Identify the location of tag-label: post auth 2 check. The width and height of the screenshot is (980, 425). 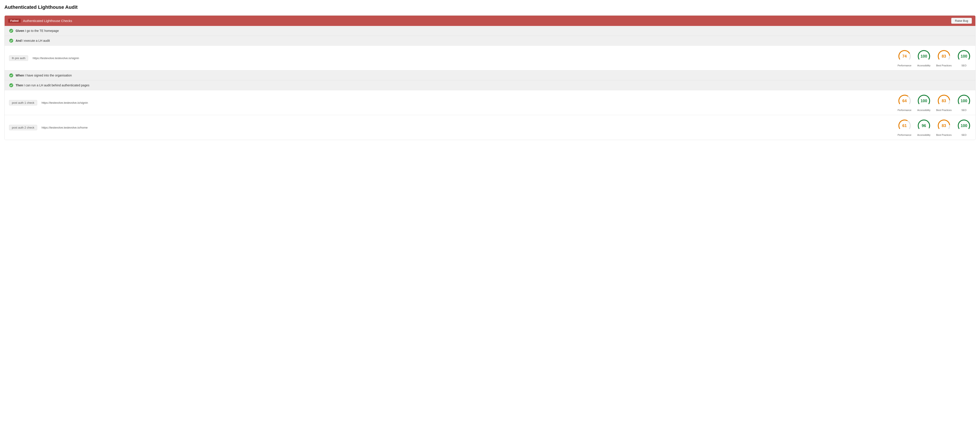
(23, 128).